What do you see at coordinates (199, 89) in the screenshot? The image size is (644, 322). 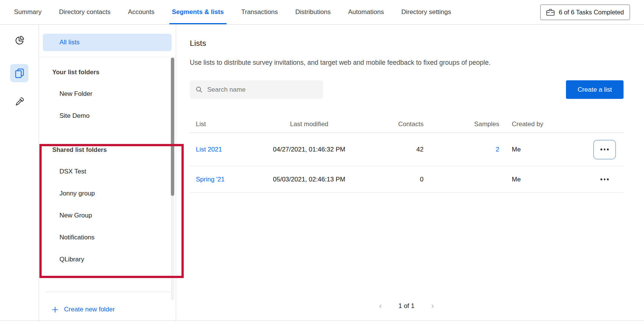 I see `search-icon` at bounding box center [199, 89].